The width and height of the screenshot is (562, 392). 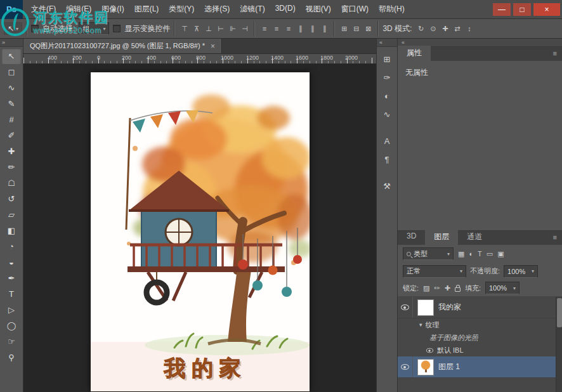 I want to click on blend-mode-dropdown: 正常 ▾, so click(x=435, y=271).